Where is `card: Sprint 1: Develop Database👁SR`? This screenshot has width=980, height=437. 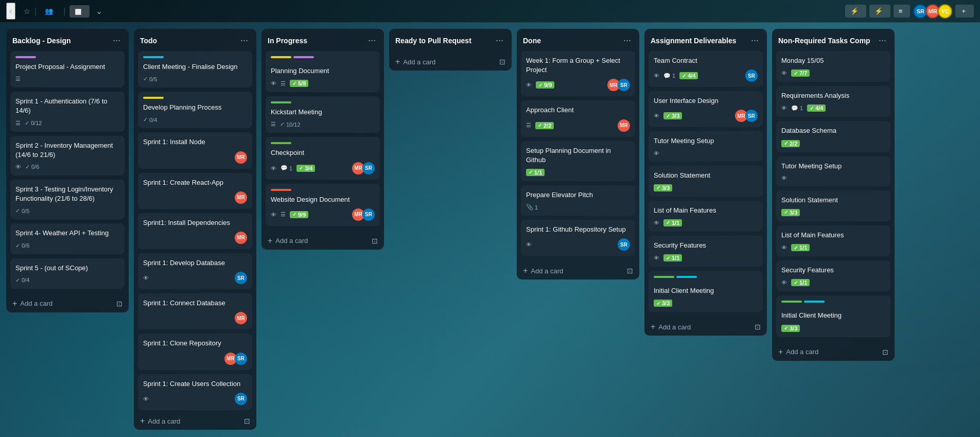 card: Sprint 1: Develop Database👁SR is located at coordinates (195, 271).